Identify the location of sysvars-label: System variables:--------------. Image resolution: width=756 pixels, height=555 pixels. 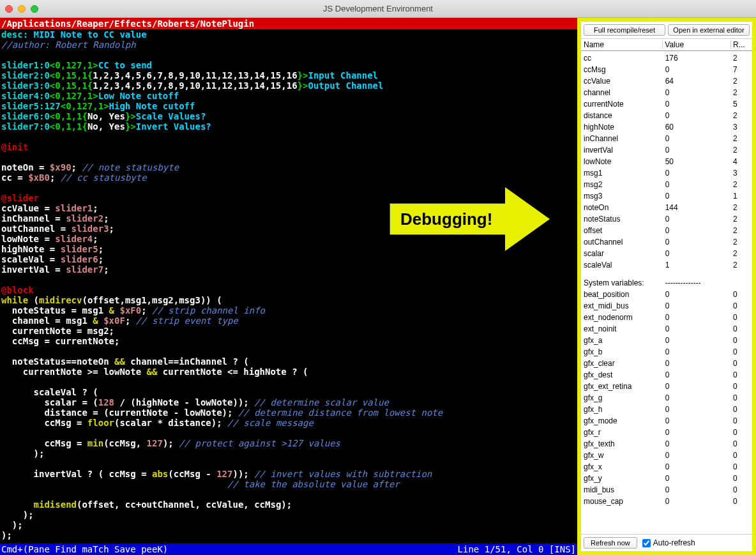
(667, 283).